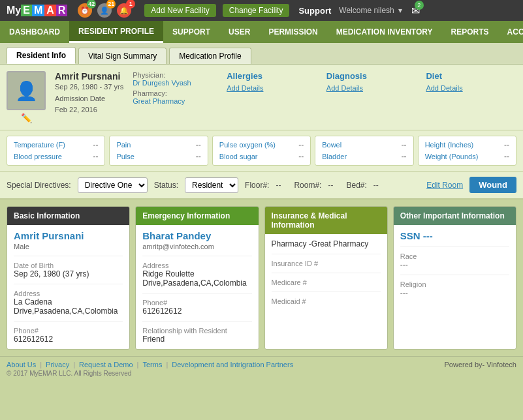  What do you see at coordinates (197, 216) in the screenshot?
I see `emergency-info-header: Emergency Information` at bounding box center [197, 216].